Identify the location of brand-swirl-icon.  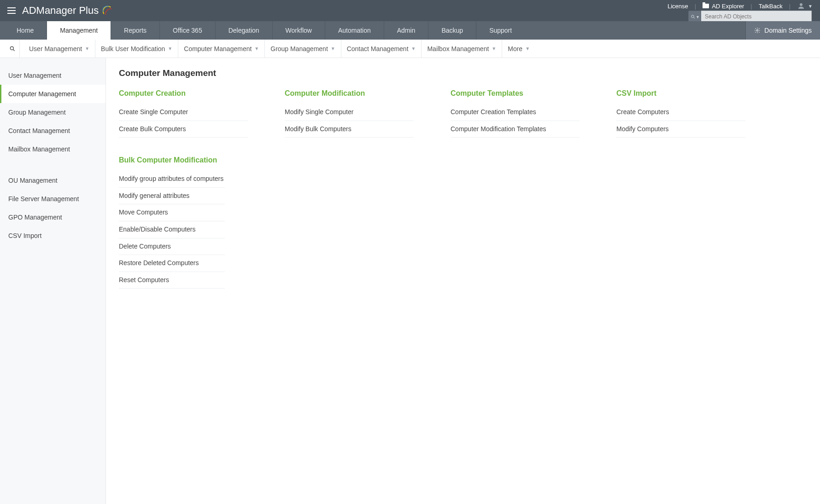
(107, 11).